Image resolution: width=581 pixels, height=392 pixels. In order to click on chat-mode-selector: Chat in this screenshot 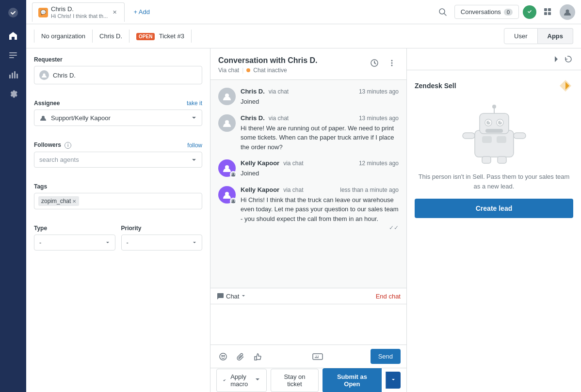, I will do `click(231, 296)`.